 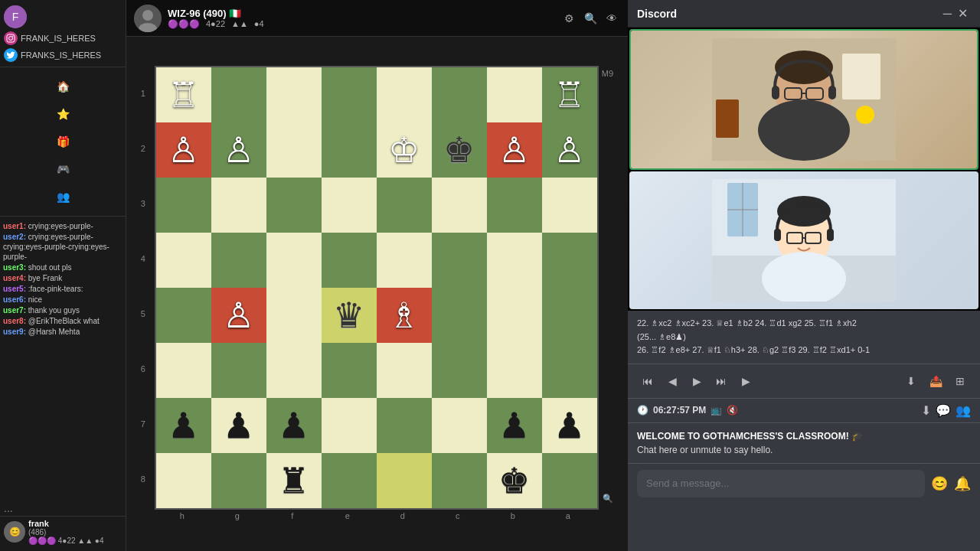 I want to click on game-icon: 🎮, so click(x=63, y=169).